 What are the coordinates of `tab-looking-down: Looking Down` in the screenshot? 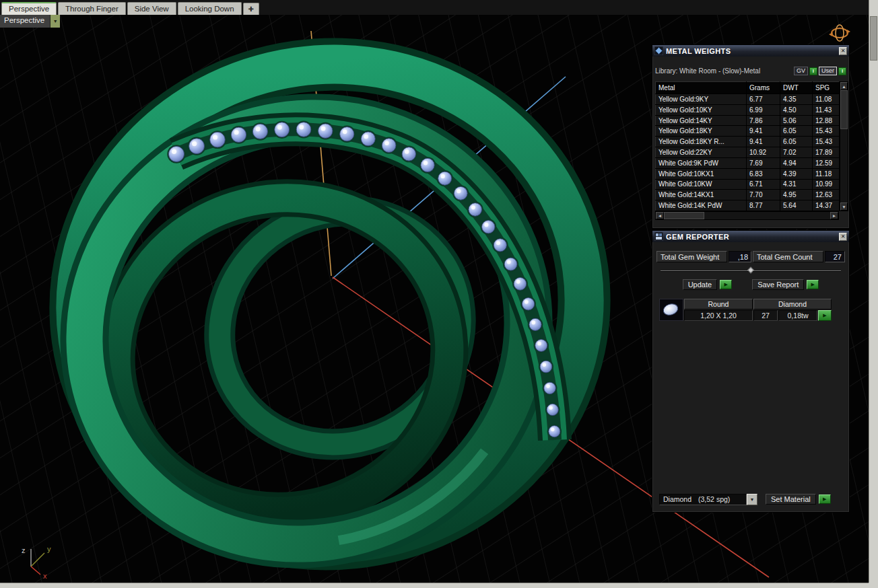 It's located at (210, 8).